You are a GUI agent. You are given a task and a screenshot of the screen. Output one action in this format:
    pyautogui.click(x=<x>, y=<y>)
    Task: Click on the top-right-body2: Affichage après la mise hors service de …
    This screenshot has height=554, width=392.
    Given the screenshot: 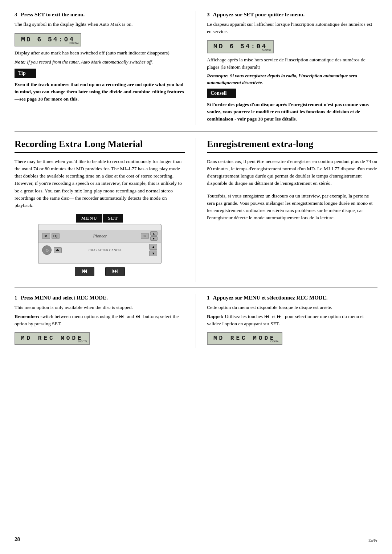 What is the action you would take?
    pyautogui.click(x=292, y=63)
    